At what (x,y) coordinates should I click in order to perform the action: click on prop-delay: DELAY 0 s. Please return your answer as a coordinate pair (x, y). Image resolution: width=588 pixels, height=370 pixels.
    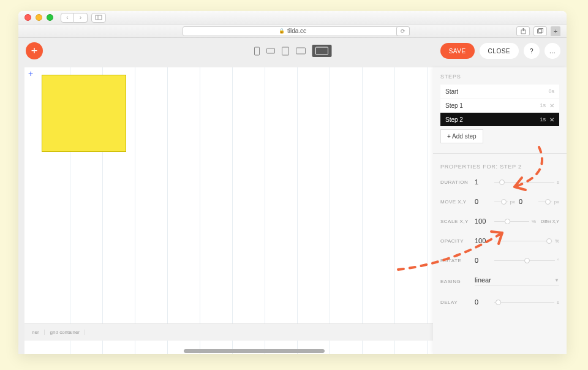
    Looking at the image, I should click on (500, 302).